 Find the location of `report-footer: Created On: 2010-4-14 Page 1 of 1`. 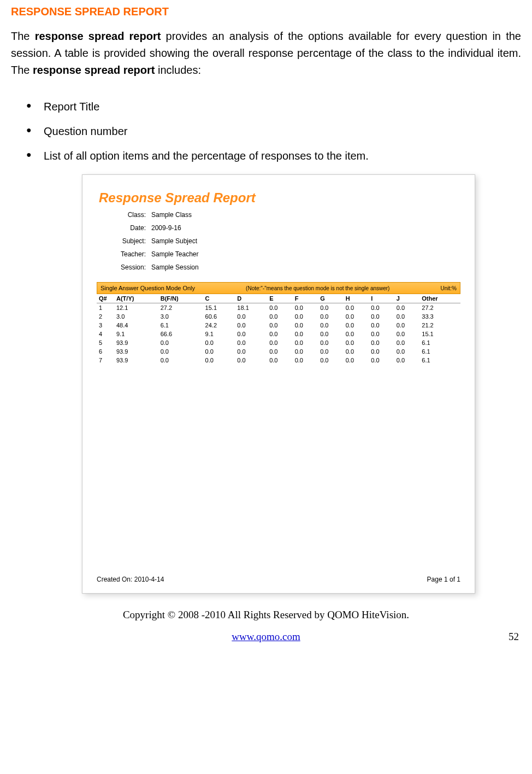

report-footer: Created On: 2010-4-14 Page 1 of 1 is located at coordinates (279, 579).